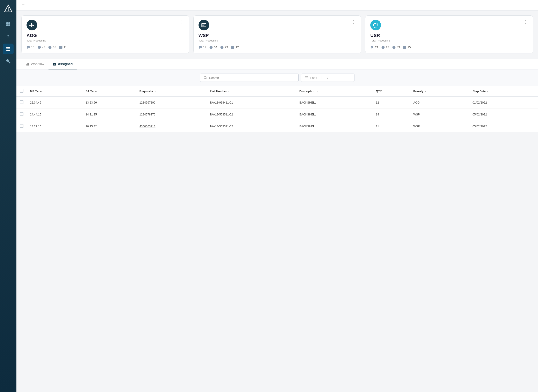 This screenshot has height=392, width=538. What do you see at coordinates (171, 126) in the screenshot?
I see `row3-request-num: 4356663213` at bounding box center [171, 126].